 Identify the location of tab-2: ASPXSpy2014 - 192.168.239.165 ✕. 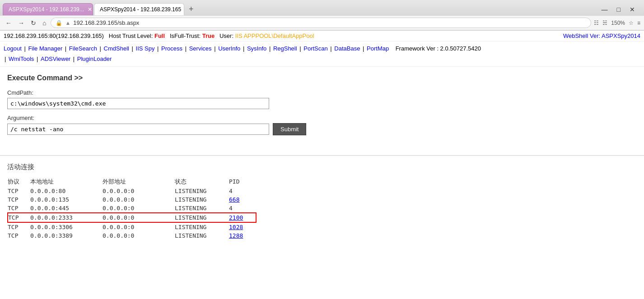
(139, 9).